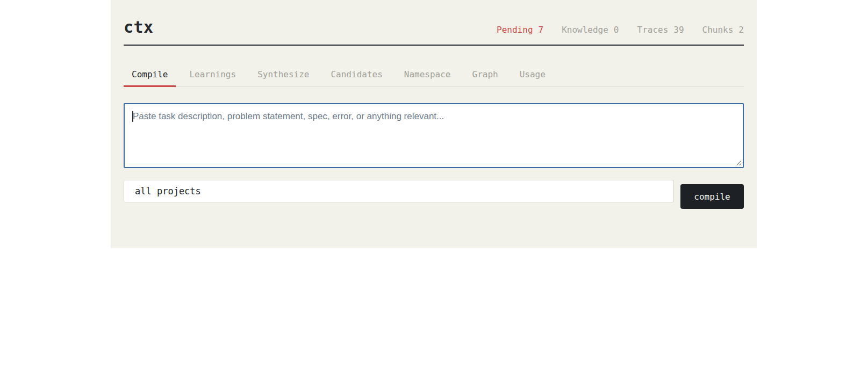 The width and height of the screenshot is (868, 379). I want to click on tab-learnings: Learnings, so click(213, 74).